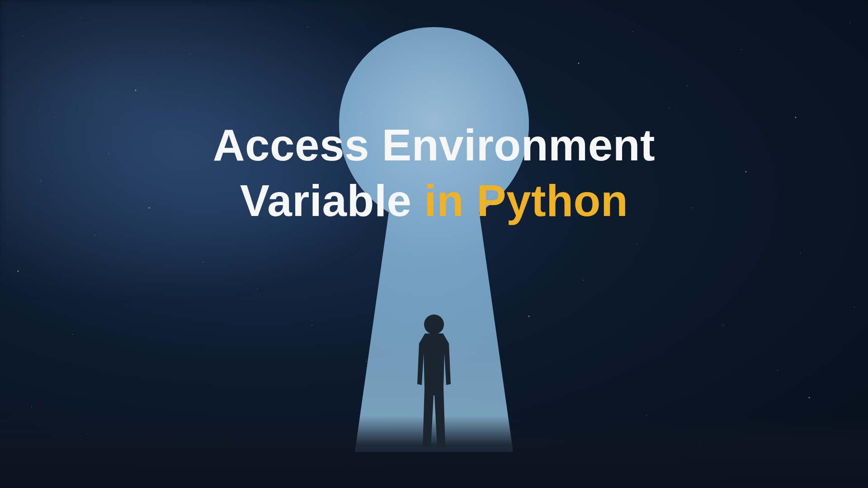  What do you see at coordinates (434, 145) in the screenshot?
I see `title-line1: Access Environment` at bounding box center [434, 145].